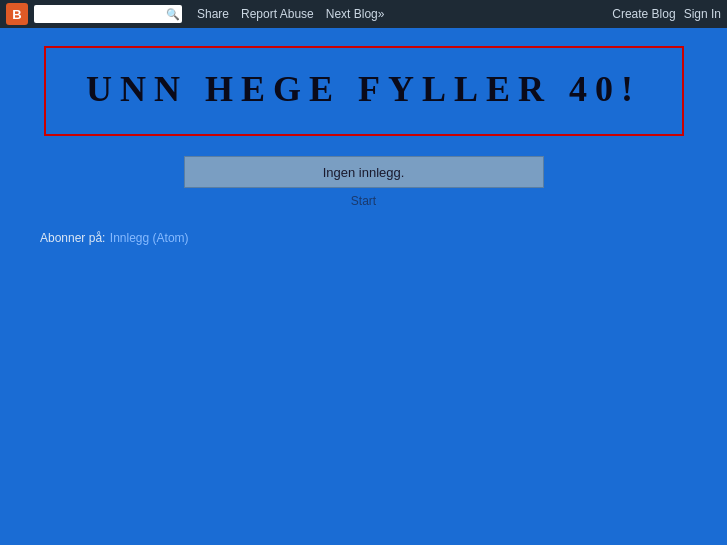 Image resolution: width=727 pixels, height=545 pixels. I want to click on no-posts-text: Ingen innlegg., so click(364, 172).